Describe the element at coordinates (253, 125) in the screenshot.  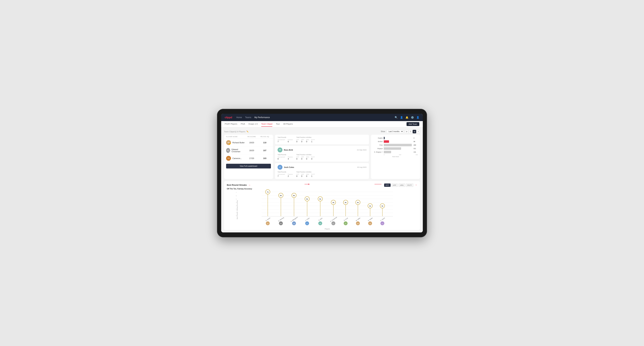
I see `tab-hcaps: Hcaps 1-5` at that location.